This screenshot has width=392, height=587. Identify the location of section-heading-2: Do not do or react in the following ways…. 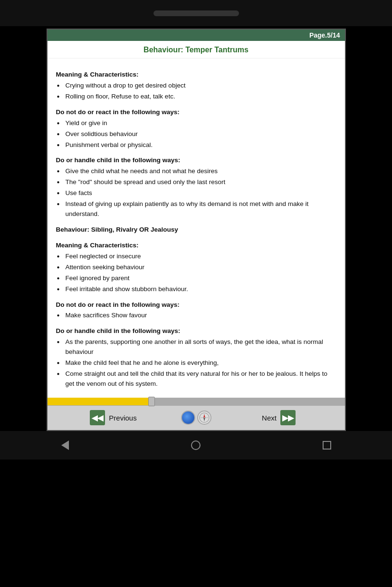
(196, 112).